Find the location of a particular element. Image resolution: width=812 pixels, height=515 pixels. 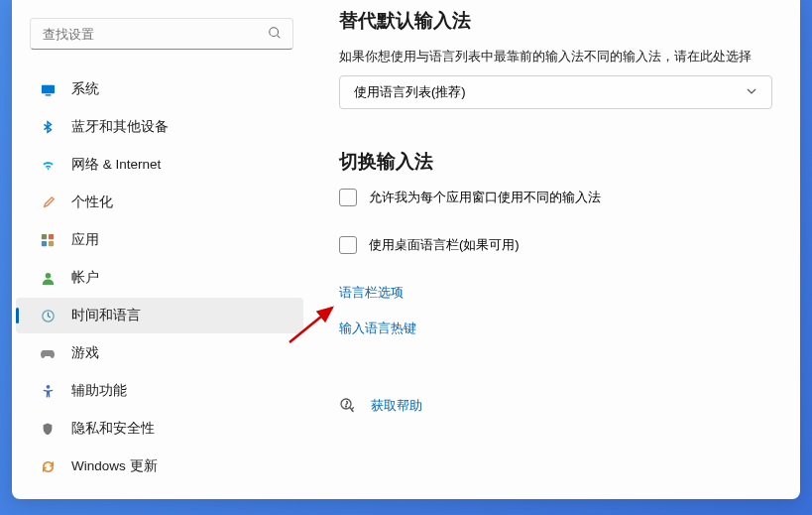

checkbox-desktop-langbar-label: 使用桌面语言栏(如果可用) is located at coordinates (444, 245).